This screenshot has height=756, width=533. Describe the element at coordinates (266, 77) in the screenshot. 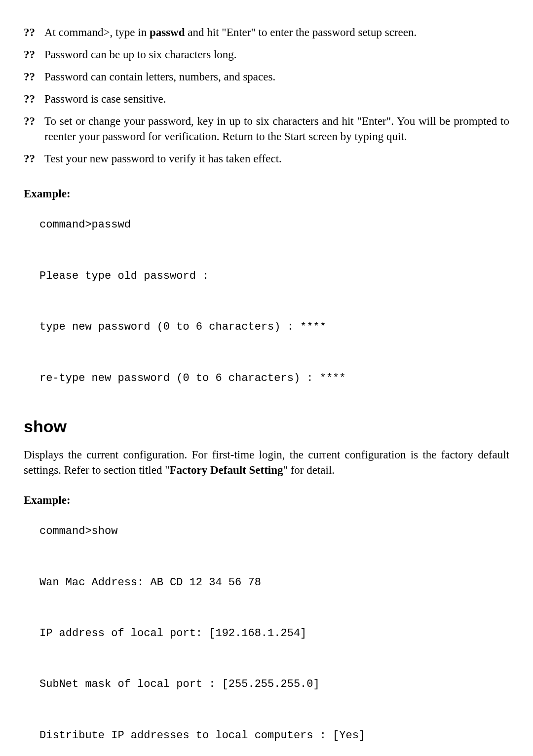

I see `bullet-item: ??Password can contain letters, numbers,…` at that location.